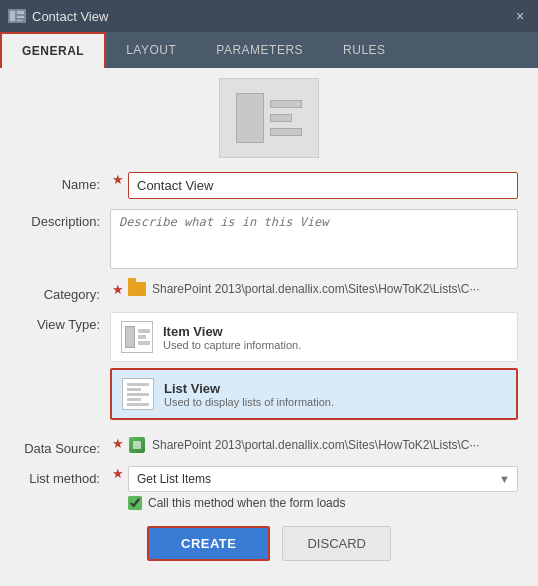 The width and height of the screenshot is (538, 586). Describe the element at coordinates (323, 186) in the screenshot. I see `name-control-wrap` at that location.